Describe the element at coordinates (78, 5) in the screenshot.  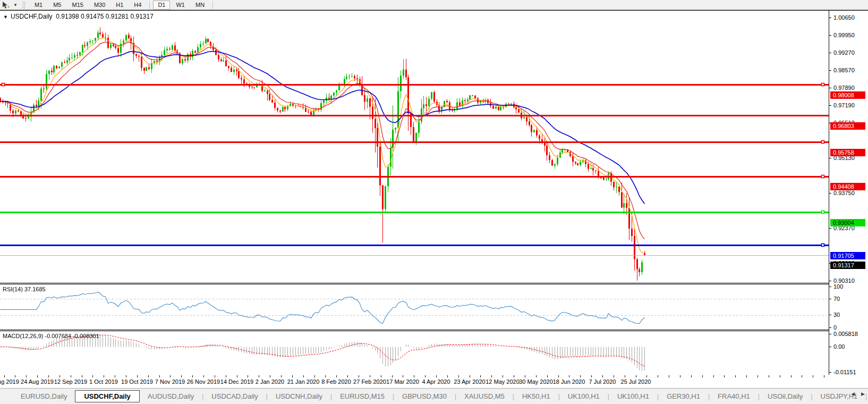
I see `timeframe-button-m15: M15` at that location.